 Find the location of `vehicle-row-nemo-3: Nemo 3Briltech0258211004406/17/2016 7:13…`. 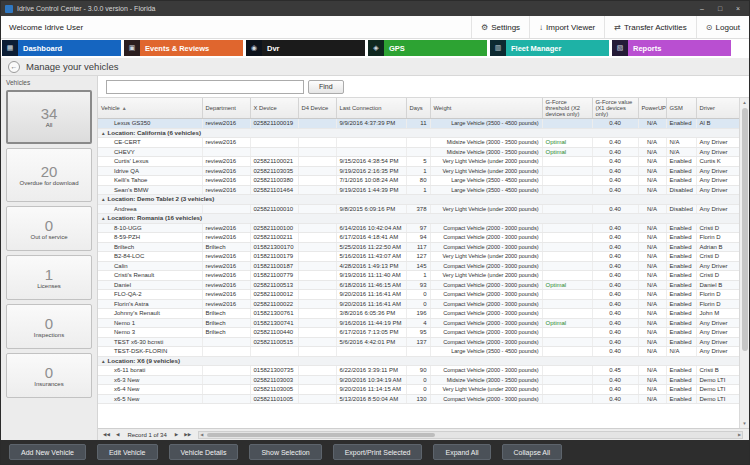

vehicle-row-nemo-3: Nemo 3Briltech0258211004406/17/2016 7:13… is located at coordinates (420, 333).